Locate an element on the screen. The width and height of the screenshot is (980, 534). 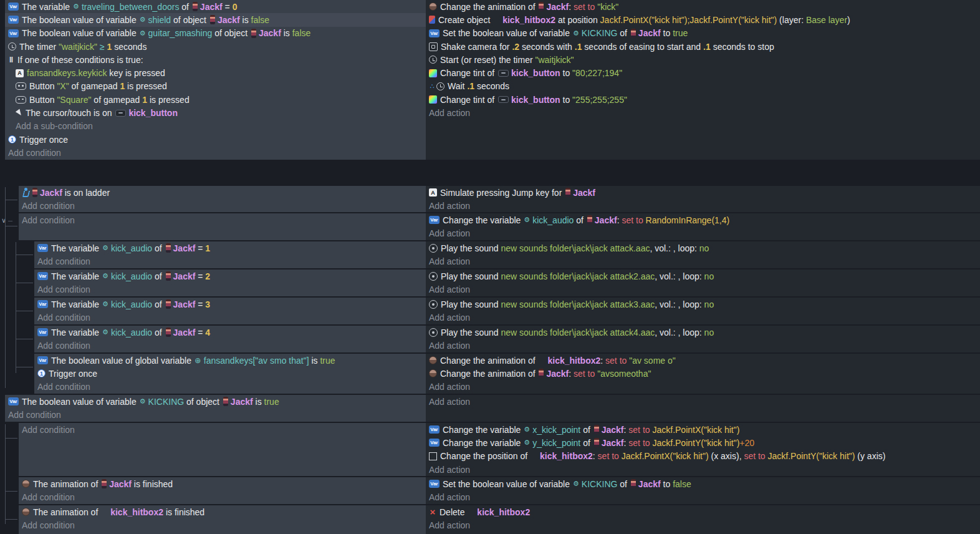
trigger-once-icon: 1 is located at coordinates (12, 140).